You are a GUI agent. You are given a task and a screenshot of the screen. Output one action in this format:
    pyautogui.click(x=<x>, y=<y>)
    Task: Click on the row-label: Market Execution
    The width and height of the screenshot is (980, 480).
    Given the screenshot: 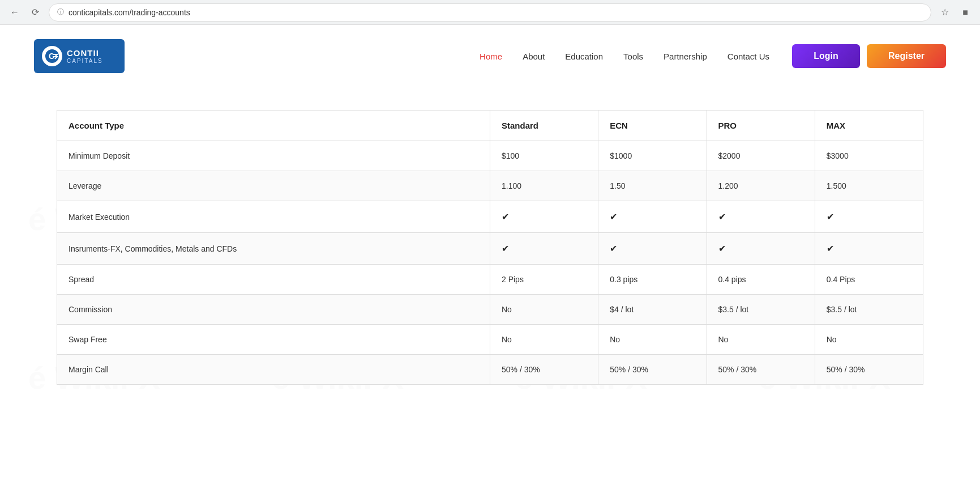 What is the action you would take?
    pyautogui.click(x=274, y=217)
    